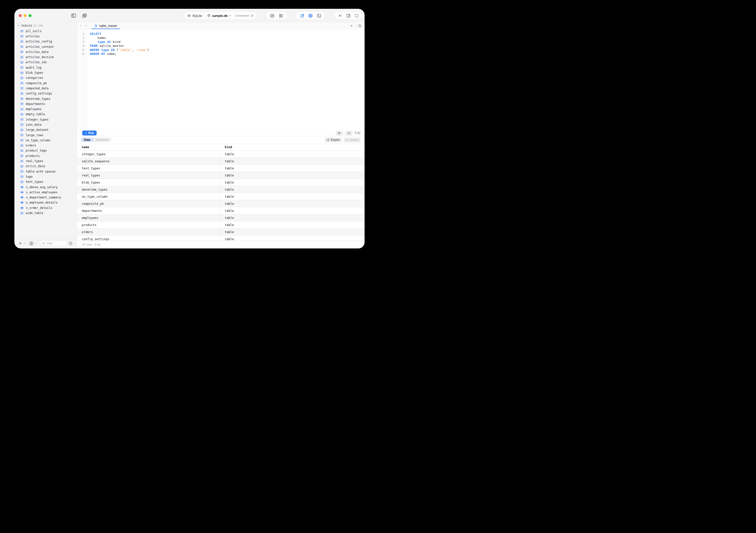 Image resolution: width=756 pixels, height=533 pixels. I want to click on table-row: productstable, so click(221, 225).